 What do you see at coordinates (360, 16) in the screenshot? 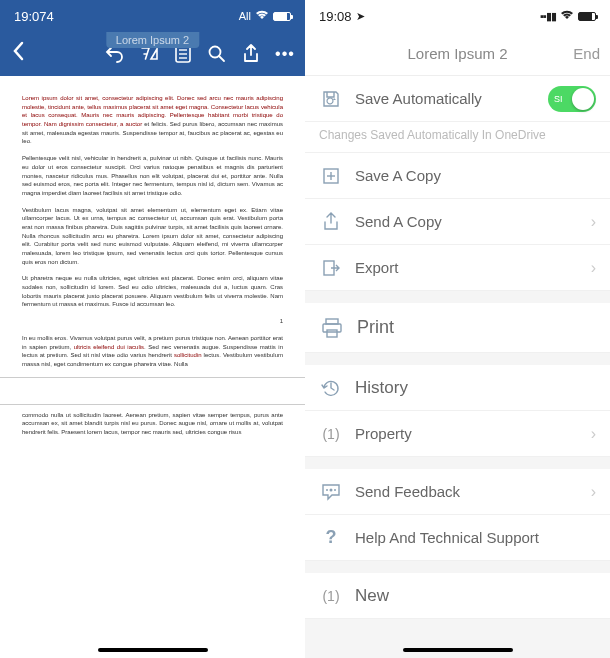
I see `location-icon: ➤` at bounding box center [360, 16].